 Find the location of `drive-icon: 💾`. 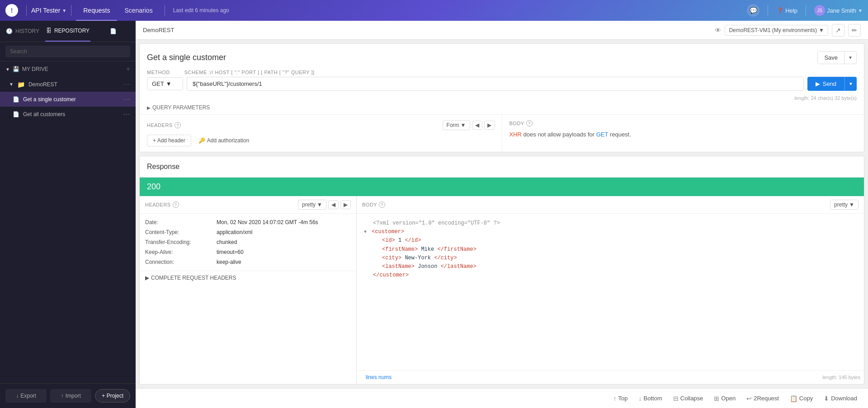

drive-icon: 💾 is located at coordinates (16, 69).